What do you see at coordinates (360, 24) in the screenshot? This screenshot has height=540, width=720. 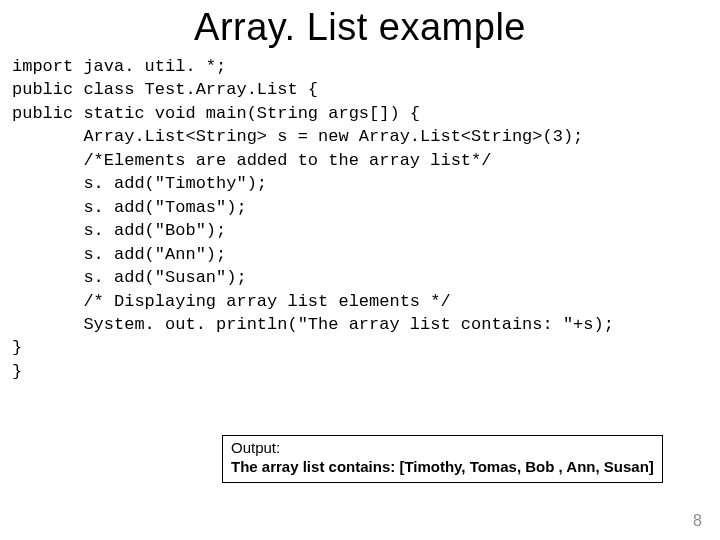 I see `slide-title: Array. List example` at bounding box center [360, 24].